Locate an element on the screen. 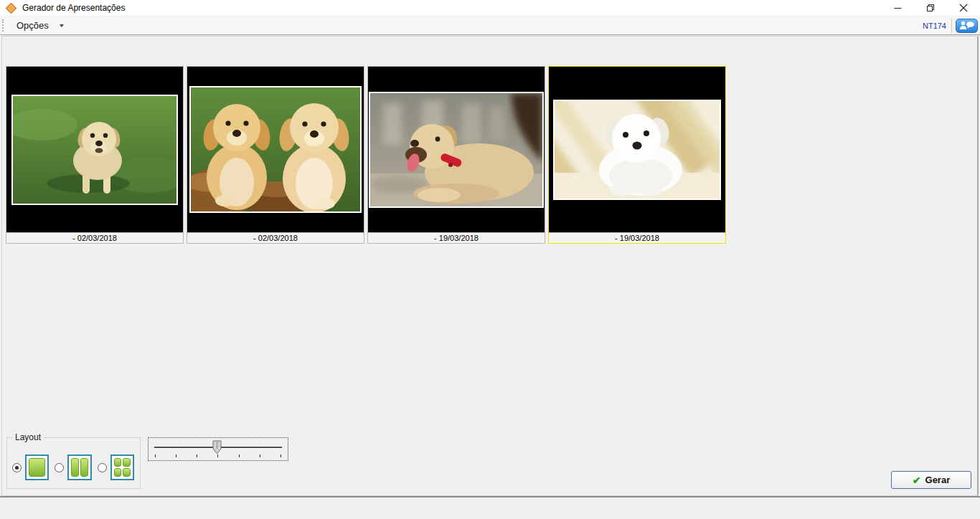  menu-opcoes: Opções is located at coordinates (40, 26).